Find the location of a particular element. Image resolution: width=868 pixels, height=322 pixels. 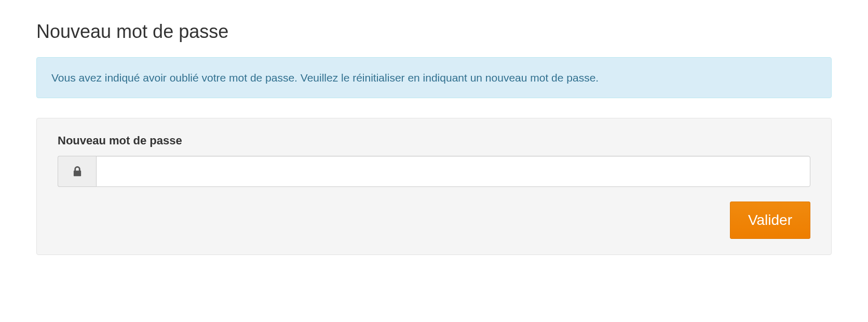

page-title: Nouveau mot de passe is located at coordinates (434, 32).